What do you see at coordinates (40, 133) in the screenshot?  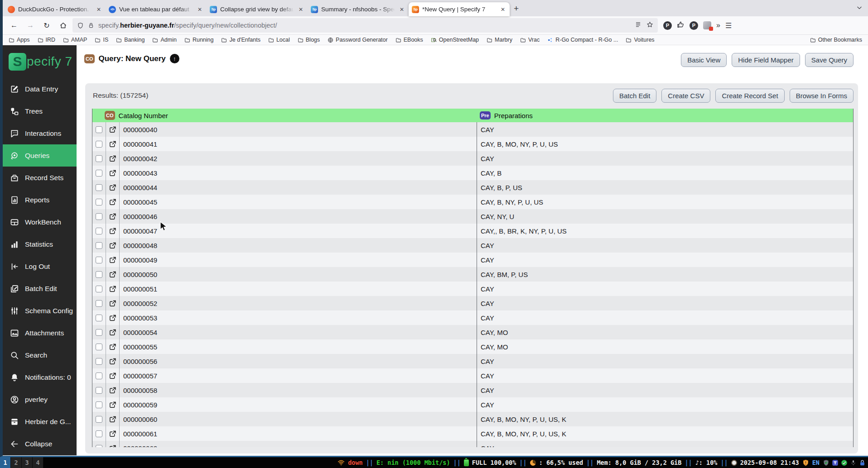 I see `sidebar-item-interactions: Interactions` at bounding box center [40, 133].